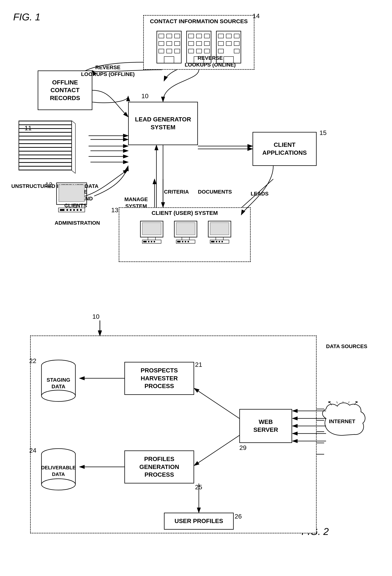 The height and width of the screenshot is (576, 392). I want to click on web-server-label: WEB SERVER, so click(266, 426).